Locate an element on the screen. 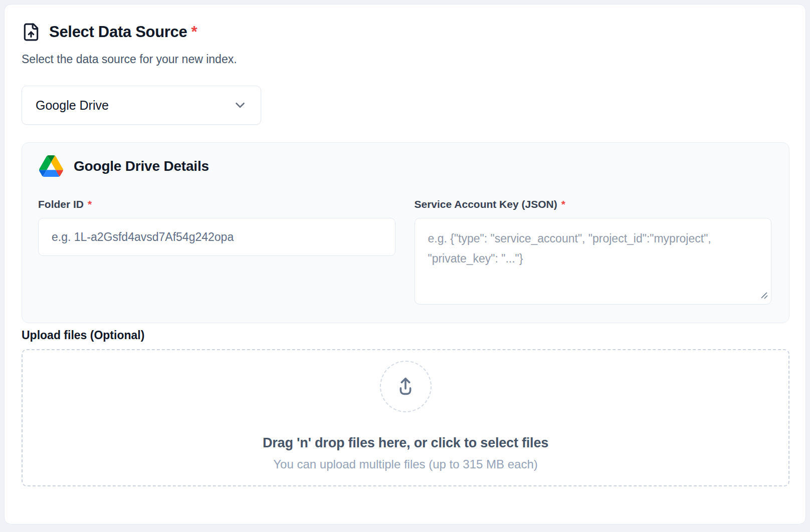  folder-id-label: Folder ID * is located at coordinates (217, 204).